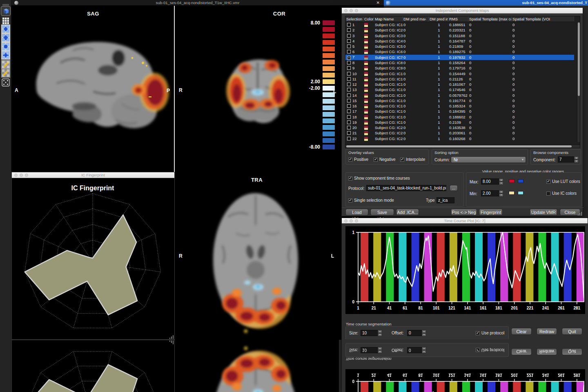 Image resolution: width=588 pixels, height=392 pixels. Describe the element at coordinates (378, 3) in the screenshot. I see `close-icon: ✕` at that location.